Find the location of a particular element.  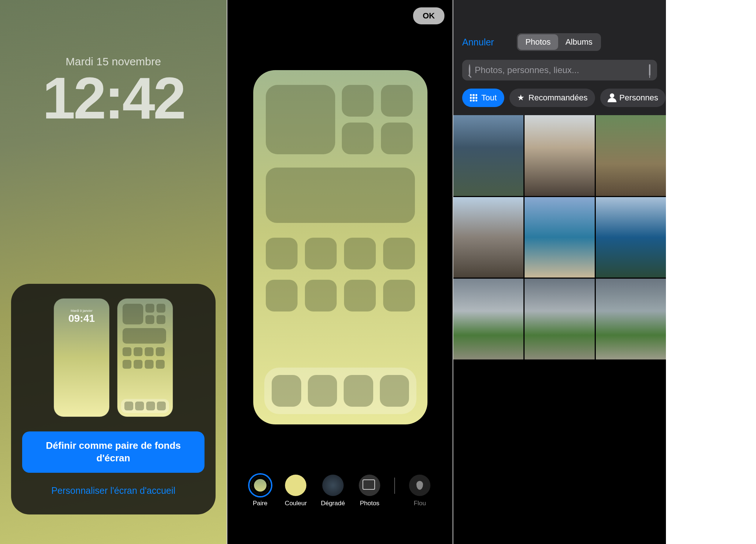

wallpaper-previews: Mardi 9 janvier 09:41 is located at coordinates (113, 358).